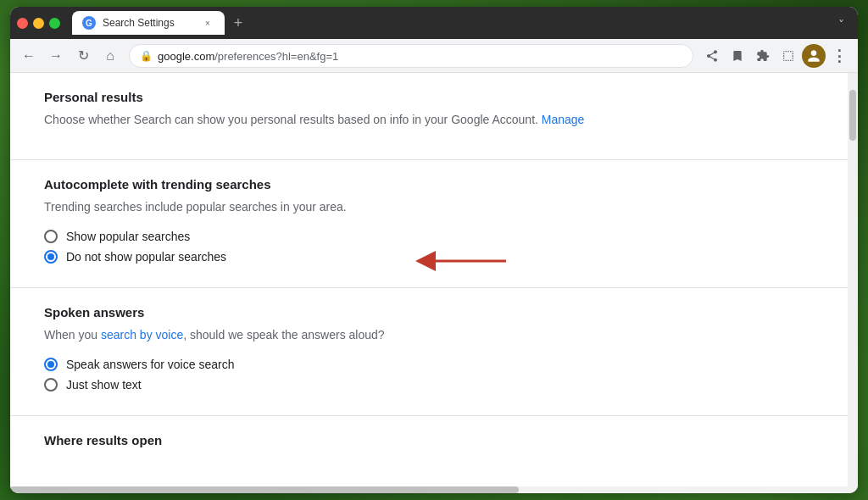 The image size is (868, 500). What do you see at coordinates (841, 25) in the screenshot?
I see `tab-bar-right: ˅` at bounding box center [841, 25].